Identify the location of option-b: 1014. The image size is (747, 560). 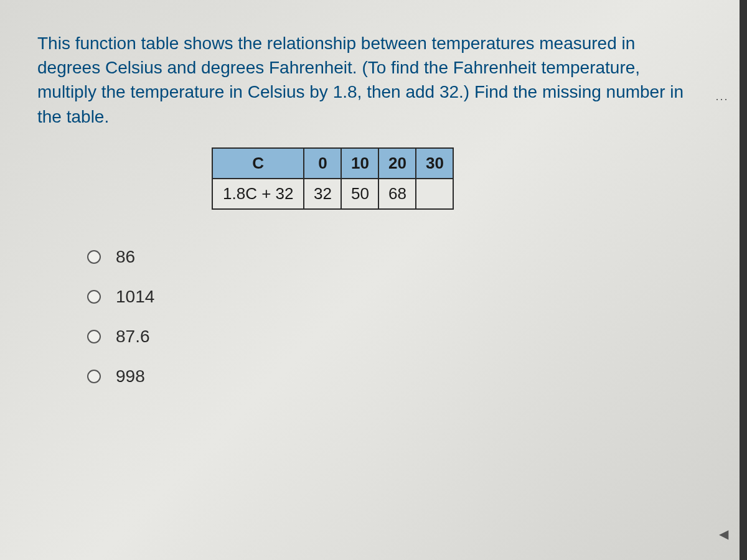
(398, 297).